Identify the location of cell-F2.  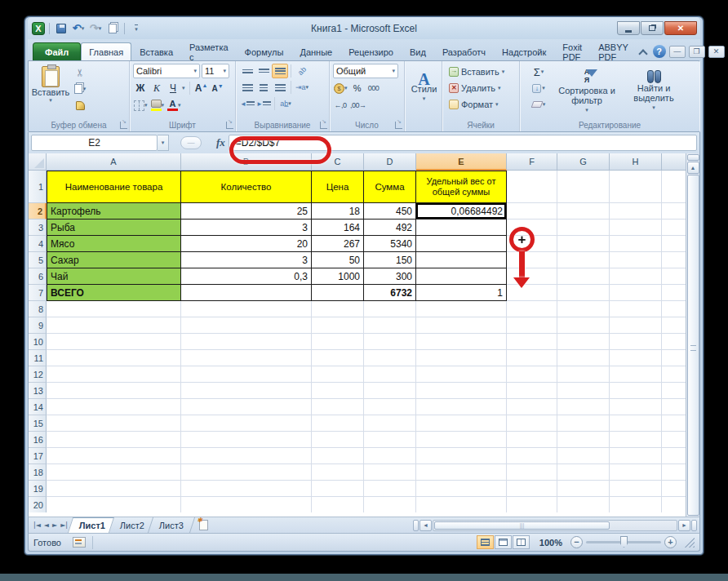
(532, 211).